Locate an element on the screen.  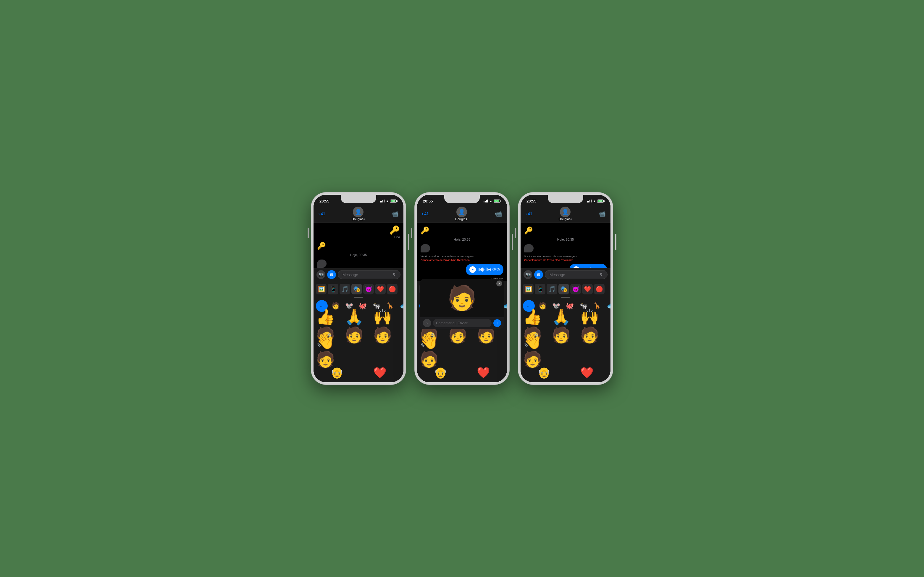
phone-2-frame: 20:55 ▲ 58 is located at coordinates (462, 288).